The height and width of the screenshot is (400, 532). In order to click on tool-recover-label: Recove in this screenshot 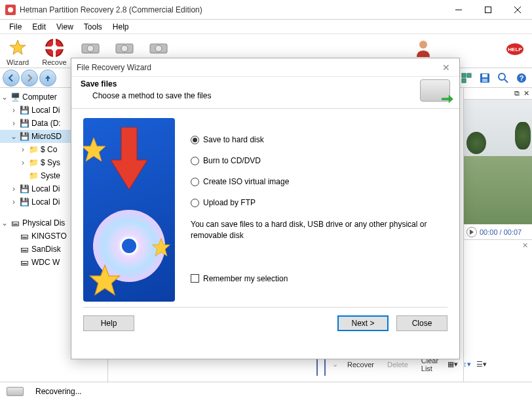, I will do `click(54, 62)`.